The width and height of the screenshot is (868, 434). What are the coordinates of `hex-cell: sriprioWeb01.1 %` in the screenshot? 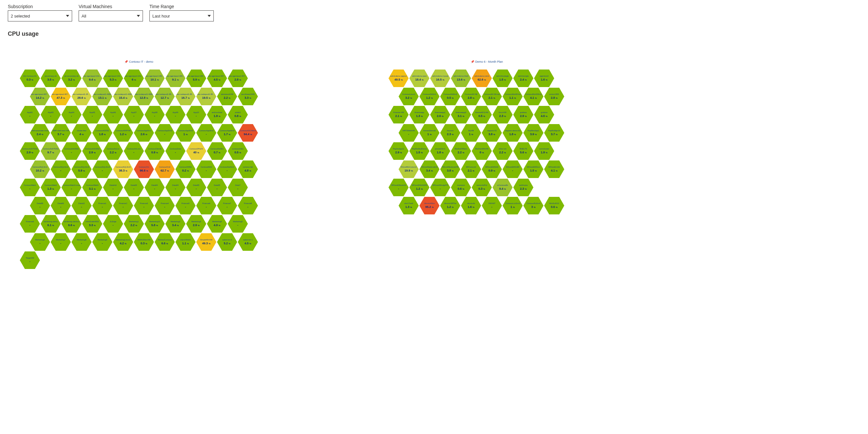 It's located at (185, 242).